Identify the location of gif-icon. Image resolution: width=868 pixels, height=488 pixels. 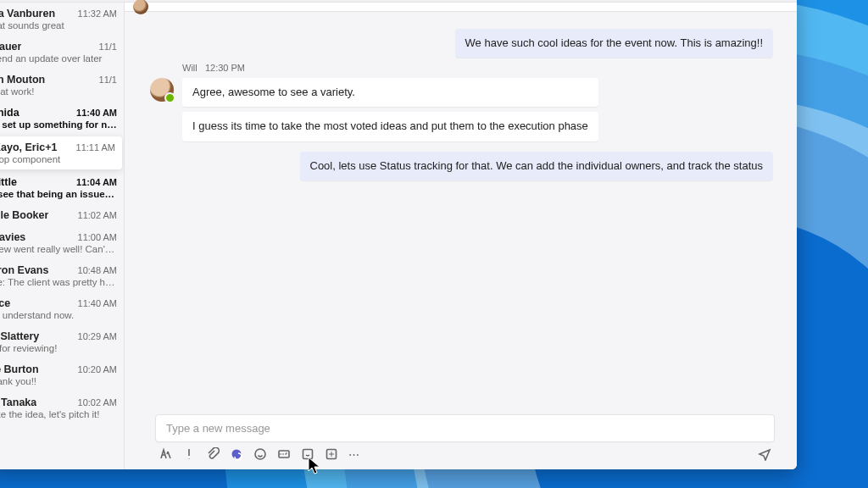
(284, 454).